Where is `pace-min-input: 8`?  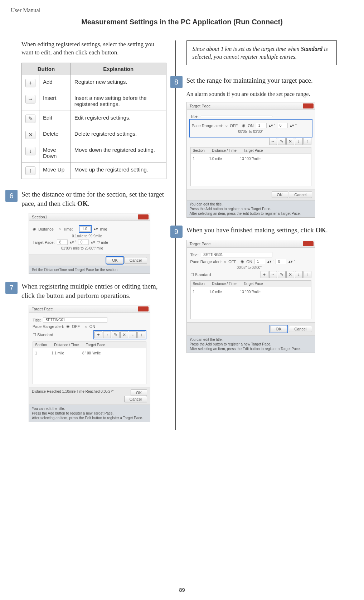
pace-min-input: 8 is located at coordinates (62, 242).